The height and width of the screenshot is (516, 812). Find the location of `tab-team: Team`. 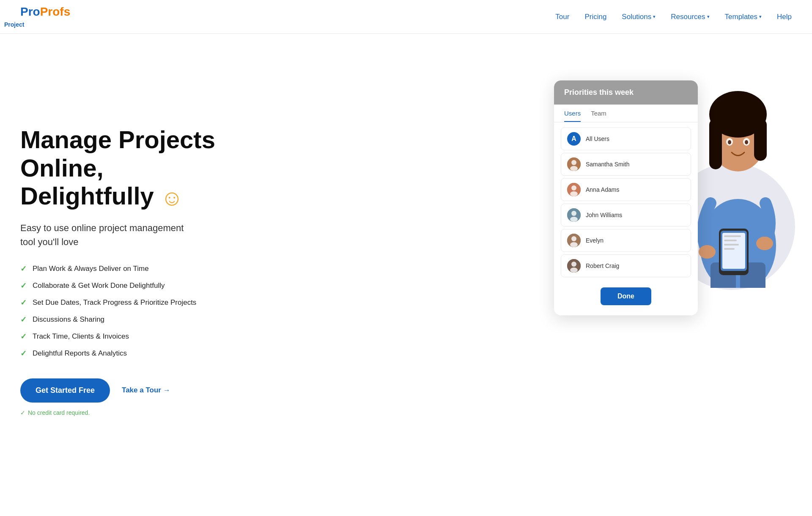

tab-team: Team is located at coordinates (599, 116).